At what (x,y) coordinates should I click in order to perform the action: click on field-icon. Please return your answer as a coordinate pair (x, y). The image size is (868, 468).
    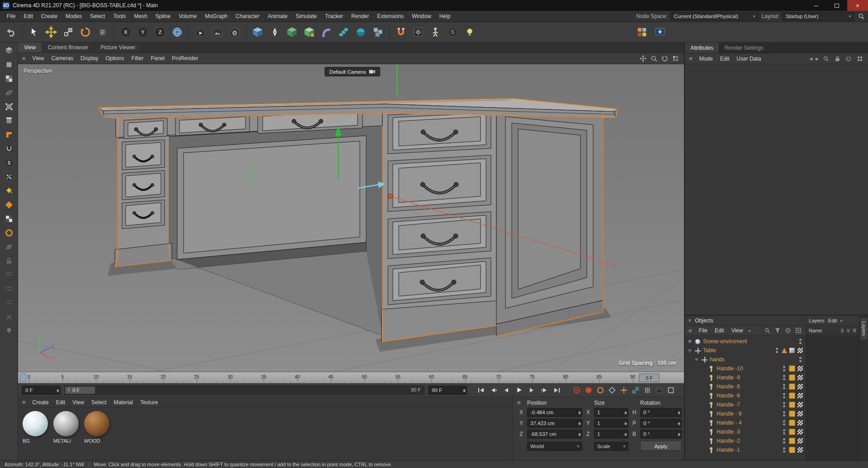
    Looking at the image, I should click on (361, 32).